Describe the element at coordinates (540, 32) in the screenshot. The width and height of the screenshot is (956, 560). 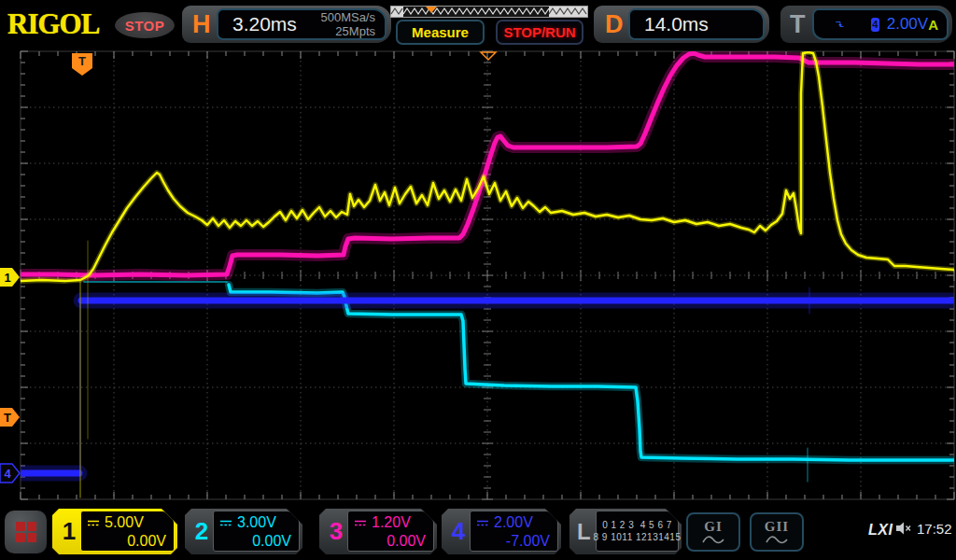
I see `stop-run-label: STOP/RUN` at that location.